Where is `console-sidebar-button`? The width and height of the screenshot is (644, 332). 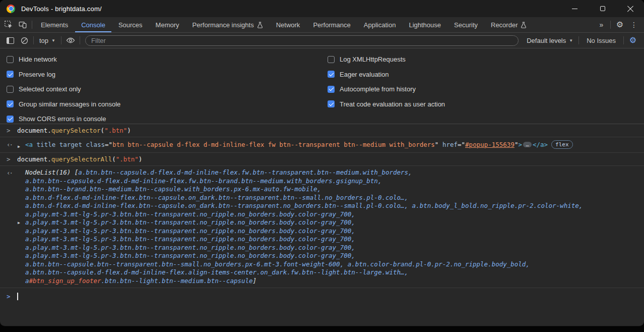
console-sidebar-button is located at coordinates (10, 40).